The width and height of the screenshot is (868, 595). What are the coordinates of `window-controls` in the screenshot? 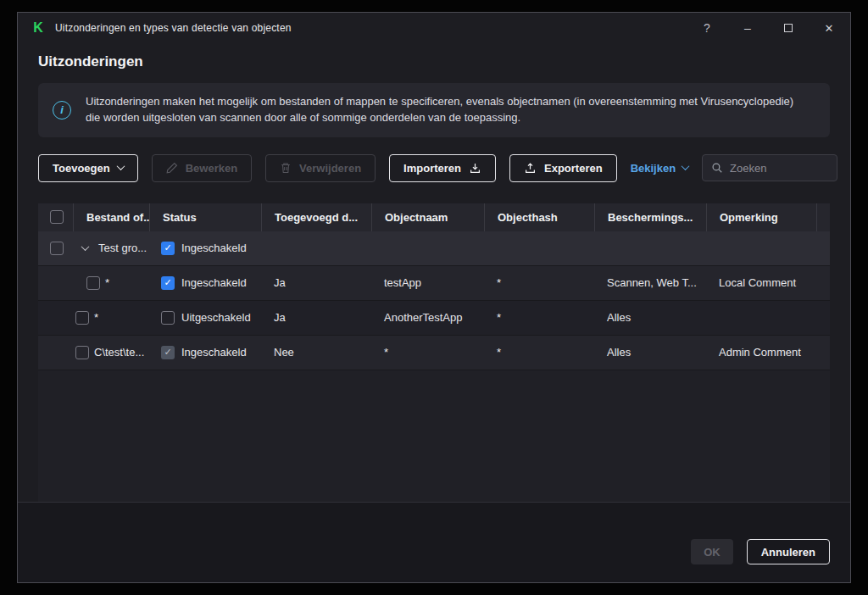 It's located at (768, 28).